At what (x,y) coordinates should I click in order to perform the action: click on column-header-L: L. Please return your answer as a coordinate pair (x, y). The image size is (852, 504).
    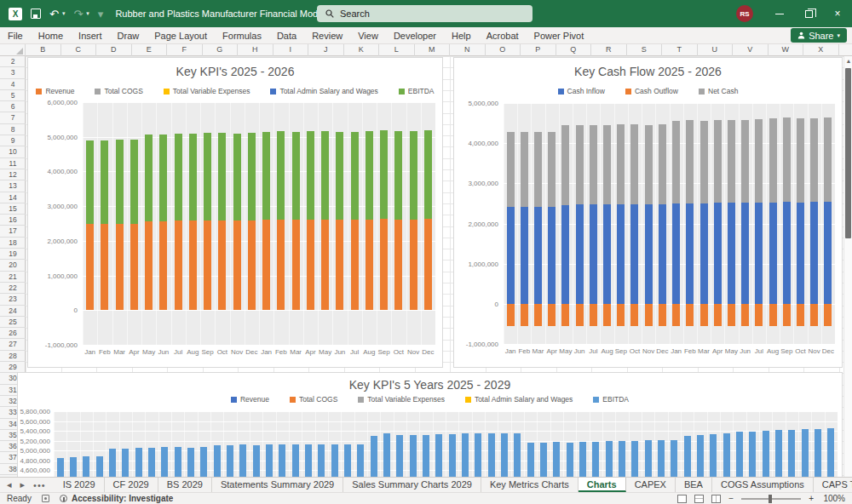
    Looking at the image, I should click on (397, 50).